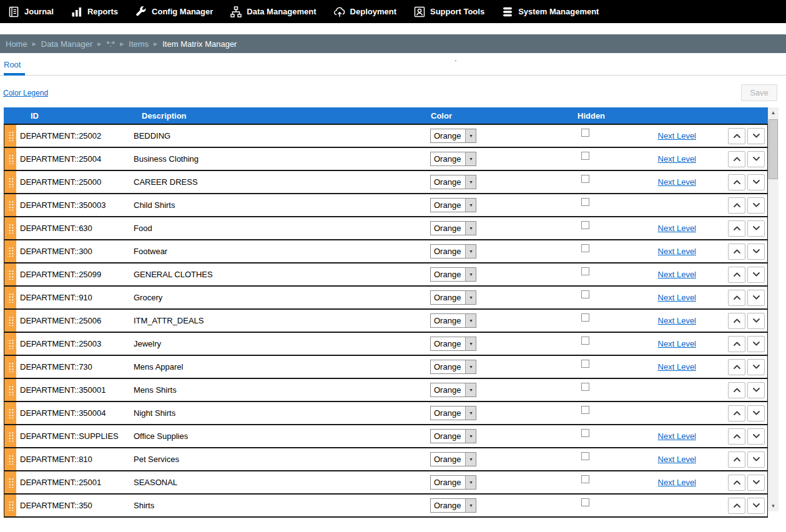 The image size is (786, 532). I want to click on scroll-up-button: ▲, so click(773, 112).